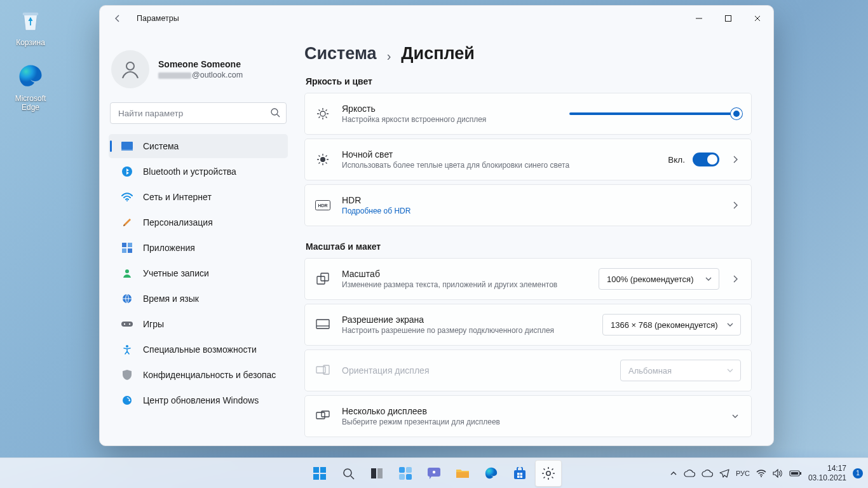 The width and height of the screenshot is (868, 488). I want to click on row-title: Разрешение экрана, so click(467, 320).